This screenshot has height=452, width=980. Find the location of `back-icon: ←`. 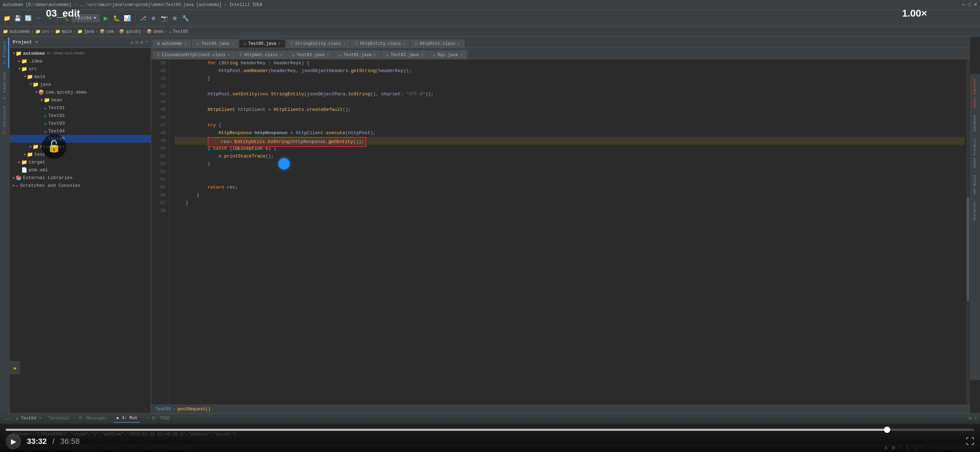

back-icon: ← is located at coordinates (39, 18).